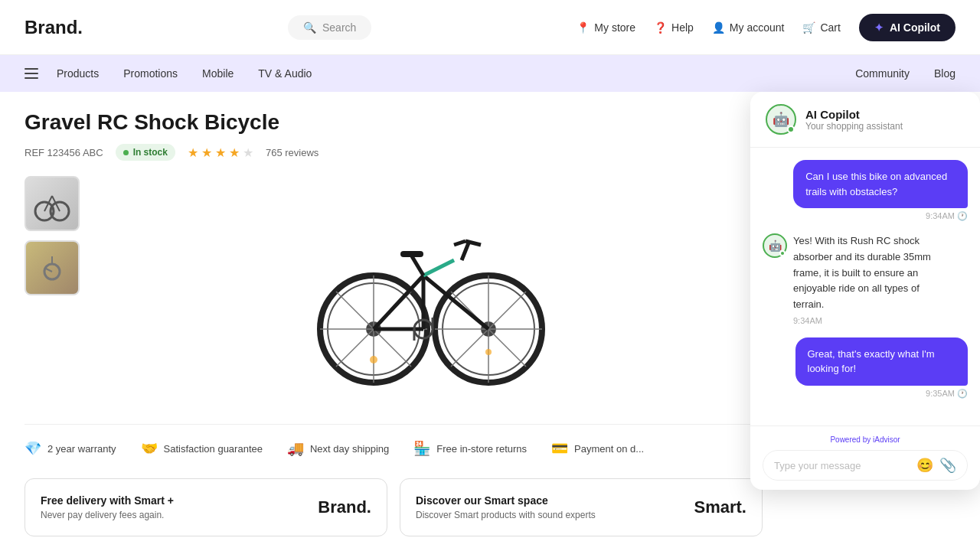  What do you see at coordinates (905, 73) in the screenshot?
I see `nav-right: Community Blog` at bounding box center [905, 73].